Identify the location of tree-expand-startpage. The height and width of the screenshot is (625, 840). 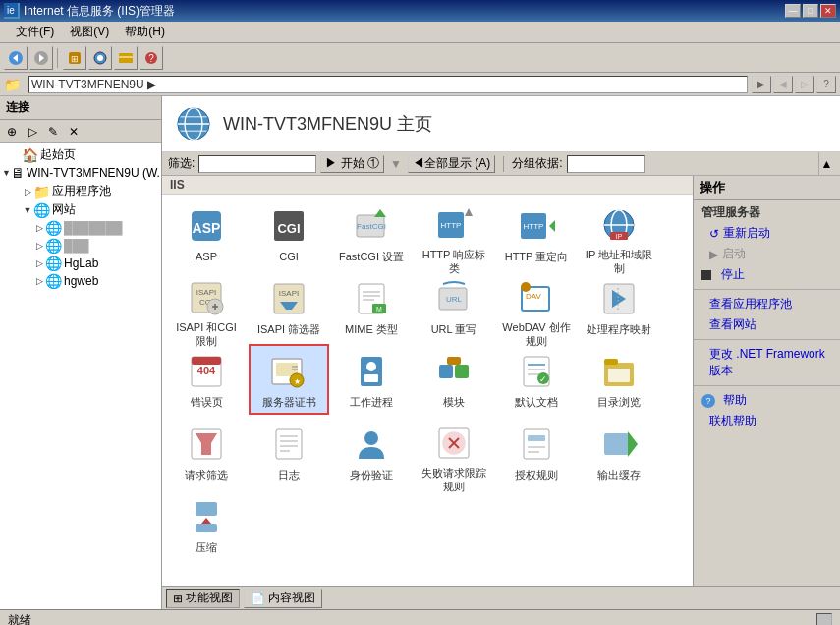
(16, 155).